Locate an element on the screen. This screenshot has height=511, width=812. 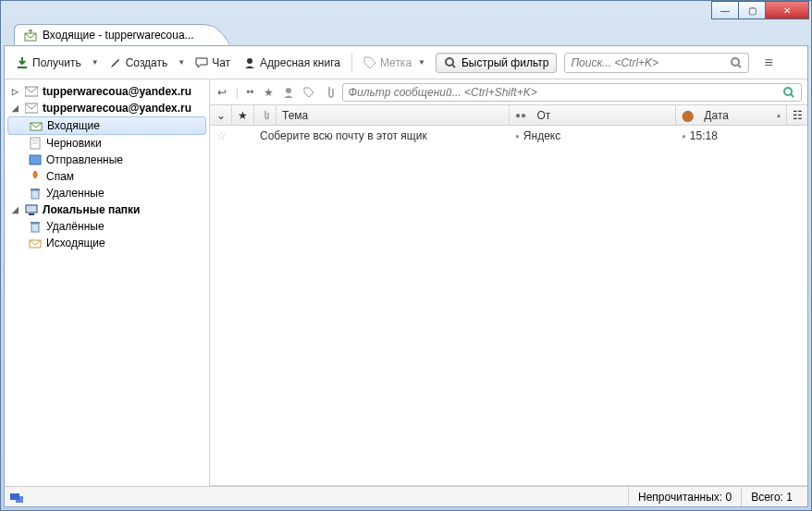
account-row: ▷ tupperwarecoua@yandex.ru is located at coordinates (107, 91).